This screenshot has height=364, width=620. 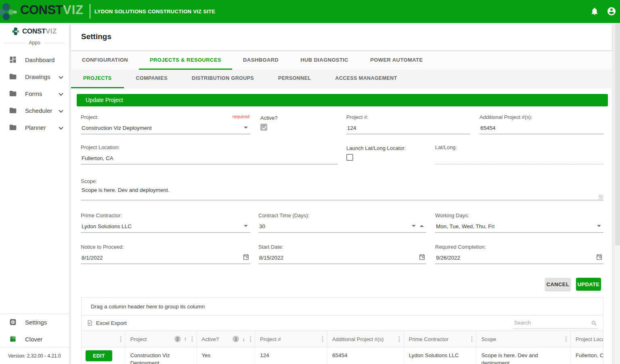 I want to click on tab-projects-resources: PROJECTS & RESOURCES, so click(x=186, y=60).